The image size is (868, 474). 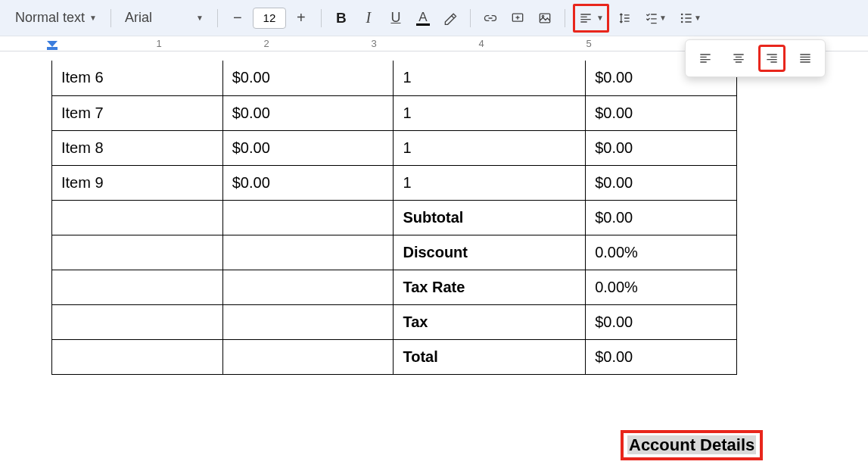 I want to click on cell-item: Item 7, so click(x=138, y=113).